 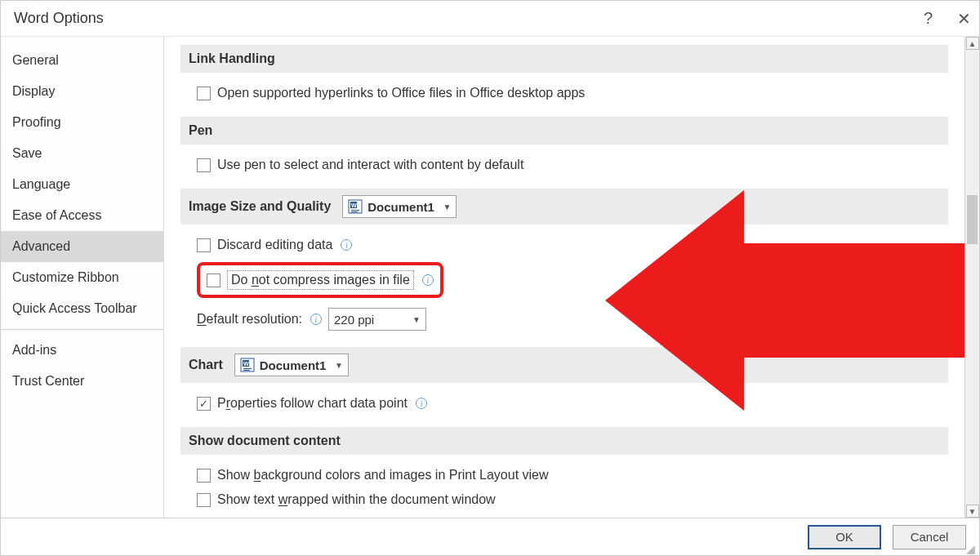 I want to click on checkbox-show-picture-placeholders, so click(x=204, y=518).